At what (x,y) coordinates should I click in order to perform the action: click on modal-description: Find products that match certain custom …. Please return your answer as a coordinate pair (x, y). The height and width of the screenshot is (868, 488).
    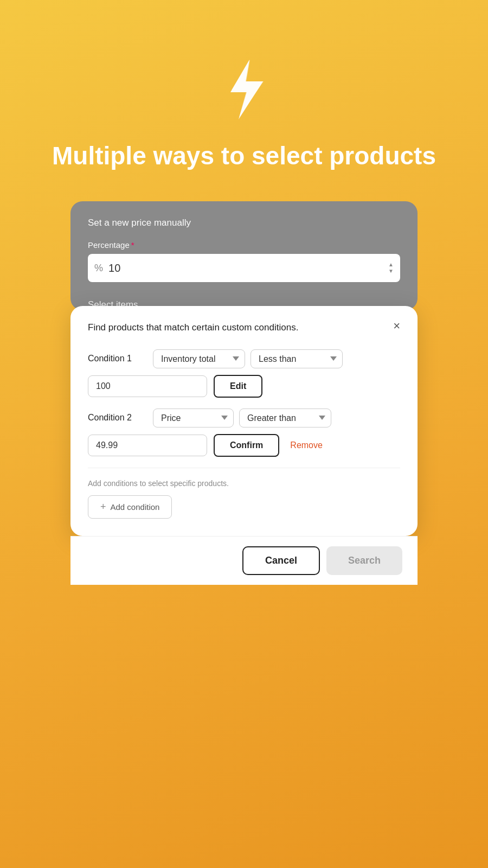
    Looking at the image, I should click on (193, 328).